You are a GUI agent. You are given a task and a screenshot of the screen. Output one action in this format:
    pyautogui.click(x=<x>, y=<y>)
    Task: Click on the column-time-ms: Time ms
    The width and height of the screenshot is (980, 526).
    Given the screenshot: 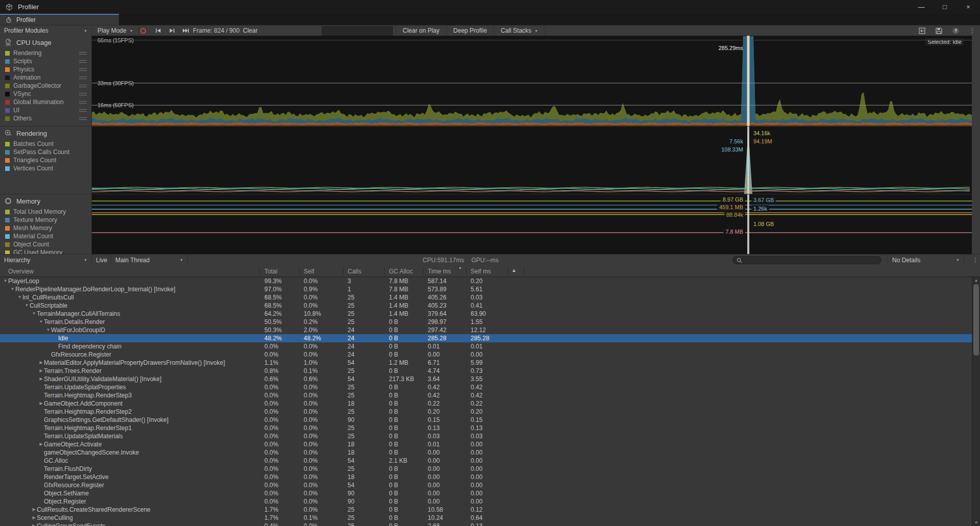 What is the action you would take?
    pyautogui.click(x=439, y=271)
    